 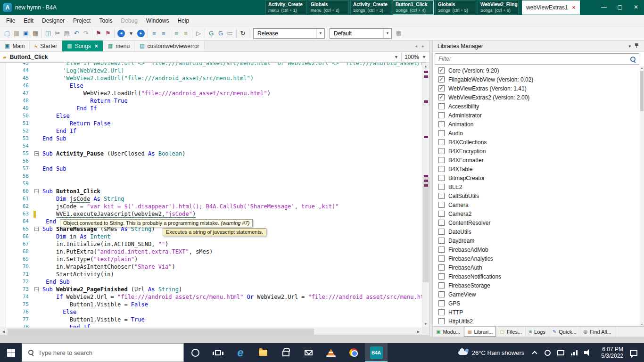 What do you see at coordinates (35, 33) in the screenshot?
I see `export-icon: ▦` at bounding box center [35, 33].